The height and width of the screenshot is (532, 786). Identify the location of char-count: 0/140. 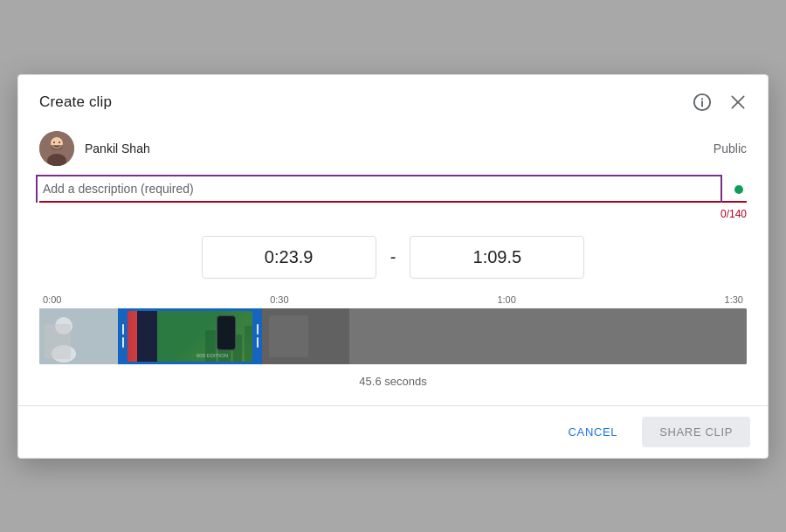
(393, 213).